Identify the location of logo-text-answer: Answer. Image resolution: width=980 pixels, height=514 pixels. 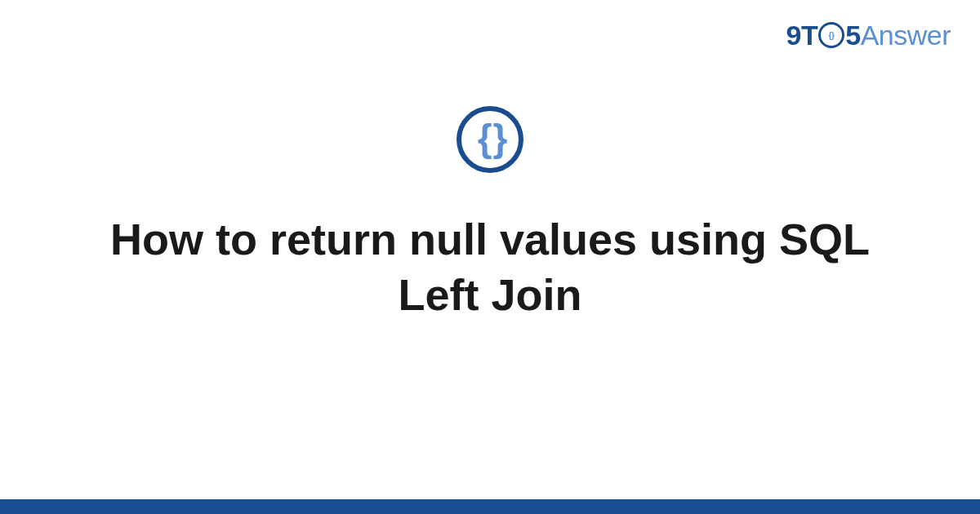
(906, 35).